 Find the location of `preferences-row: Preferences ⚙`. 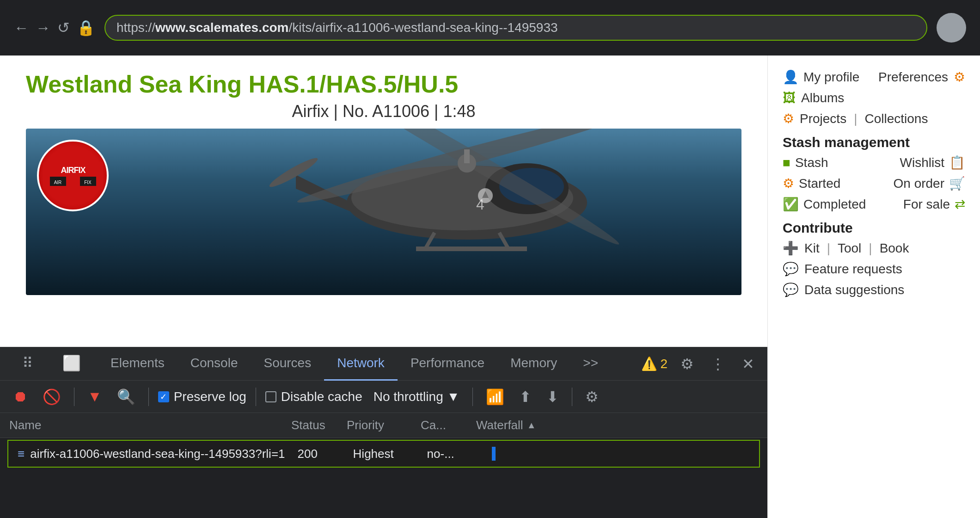

preferences-row: Preferences ⚙ is located at coordinates (922, 77).